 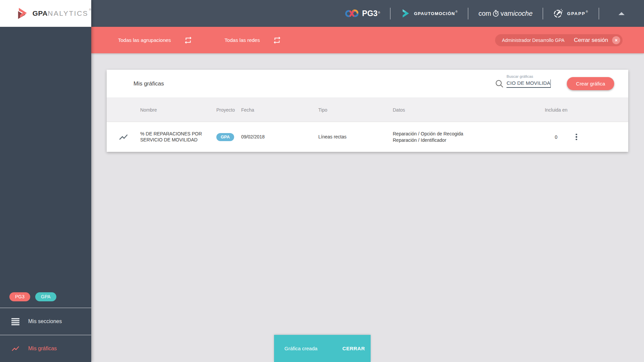 I want to click on search-field: Buscar gráficas, so click(x=529, y=84).